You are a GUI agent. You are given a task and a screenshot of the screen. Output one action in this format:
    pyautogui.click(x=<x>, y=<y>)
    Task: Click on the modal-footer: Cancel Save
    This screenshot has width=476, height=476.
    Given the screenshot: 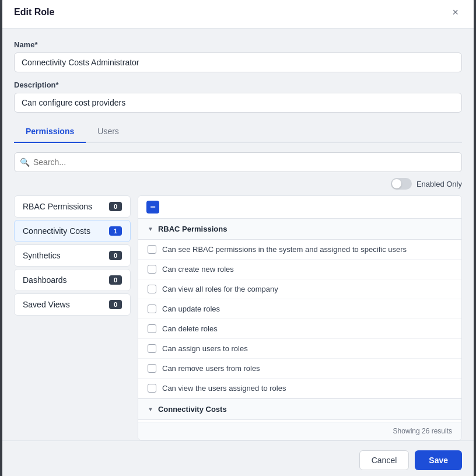 What is the action you would take?
    pyautogui.click(x=238, y=459)
    